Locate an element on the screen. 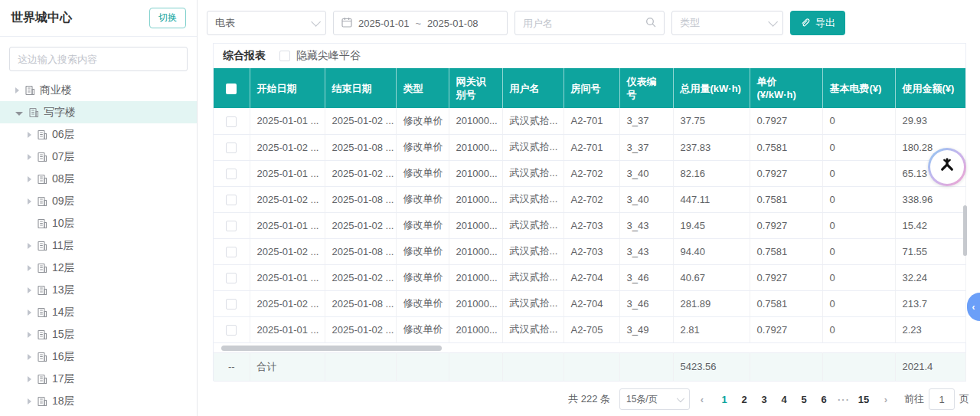 The width and height of the screenshot is (980, 416). table-cell: 0.7927 is located at coordinates (786, 173).